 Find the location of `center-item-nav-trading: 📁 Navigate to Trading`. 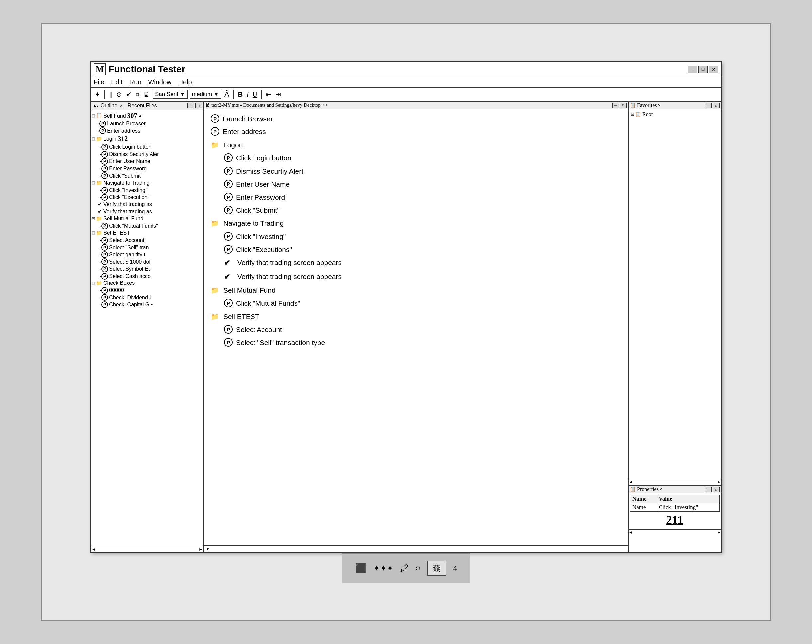

center-item-nav-trading: 📁 Navigate to Trading is located at coordinates (416, 223).